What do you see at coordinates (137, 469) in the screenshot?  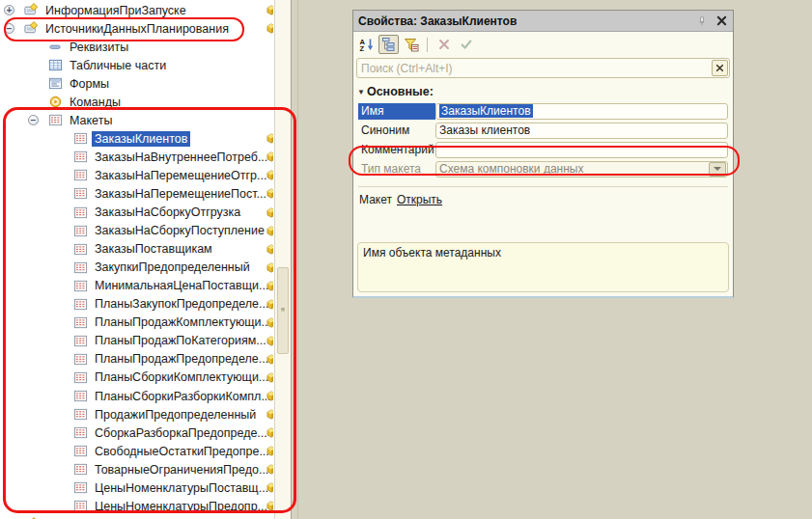 I see `tree-row: ТоварныеОграниченияПредо...` at bounding box center [137, 469].